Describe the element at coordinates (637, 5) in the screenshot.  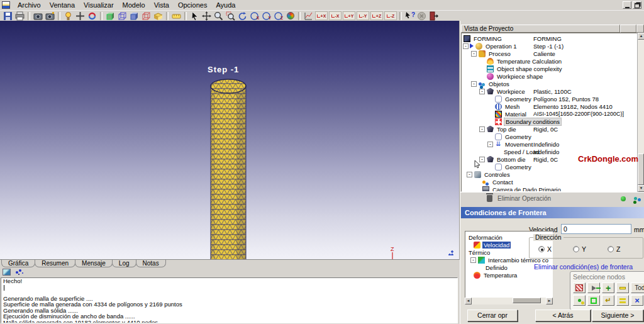
I see `restore-button` at that location.